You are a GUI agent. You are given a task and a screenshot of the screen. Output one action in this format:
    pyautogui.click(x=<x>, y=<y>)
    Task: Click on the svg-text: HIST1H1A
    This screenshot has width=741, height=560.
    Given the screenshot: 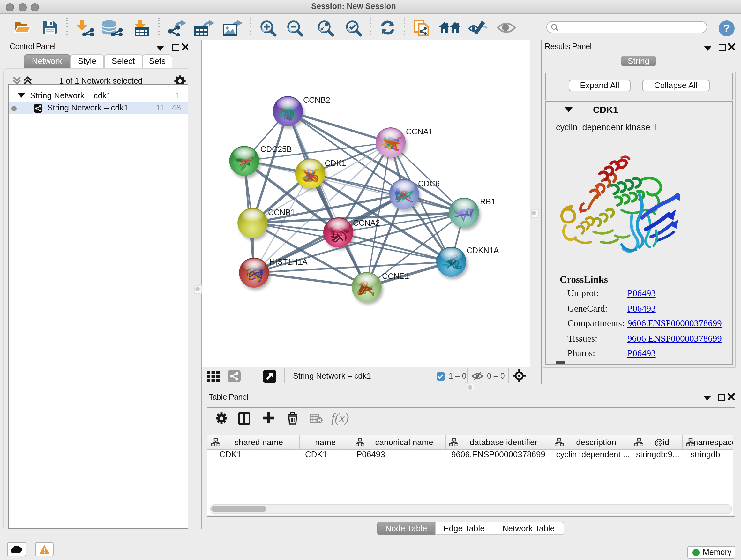 What is the action you would take?
    pyautogui.click(x=288, y=262)
    